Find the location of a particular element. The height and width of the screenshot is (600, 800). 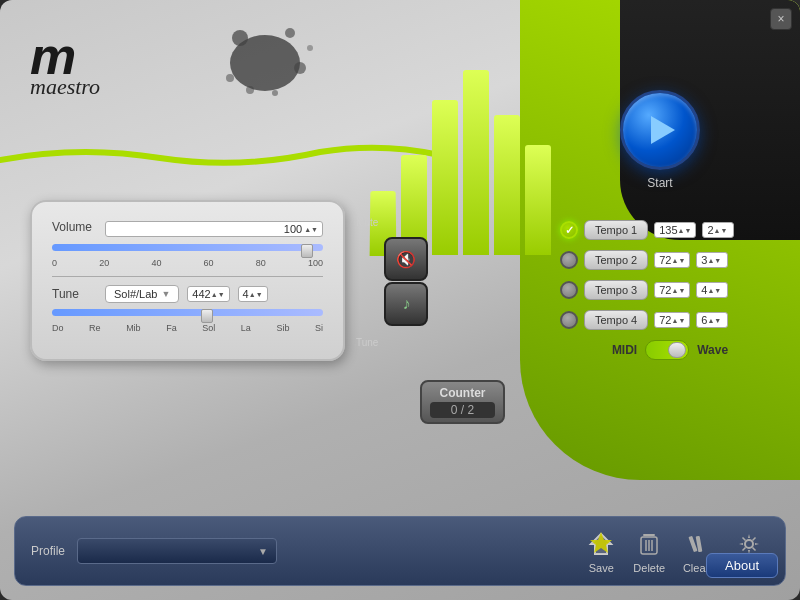

tempo-3-indicator is located at coordinates (569, 290).